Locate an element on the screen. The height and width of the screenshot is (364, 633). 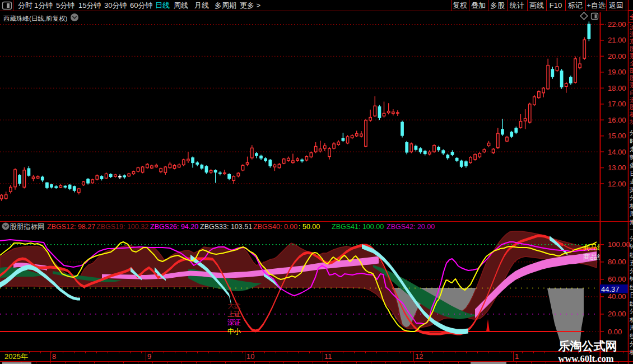
svg-text: 板 is located at coordinates (631, 114).